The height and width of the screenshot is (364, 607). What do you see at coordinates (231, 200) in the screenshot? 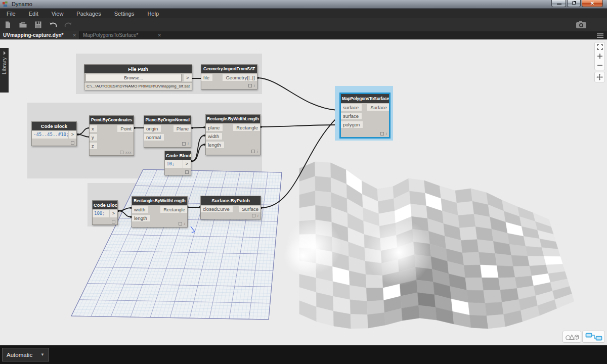
I see `node-title: Surface.ByPatch` at bounding box center [231, 200].